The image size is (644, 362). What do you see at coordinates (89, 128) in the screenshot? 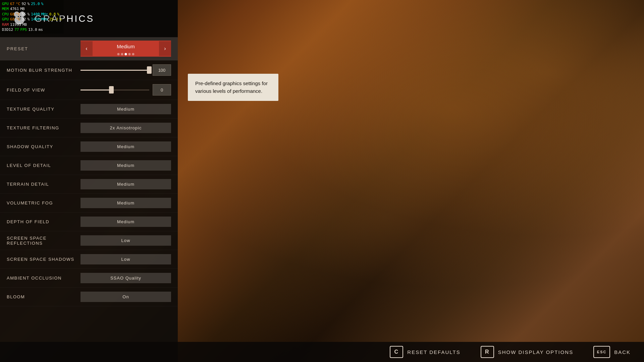
I see `texture-filtering-row: TEXTURE FILTERING 2x Anisotropic` at bounding box center [89, 128].